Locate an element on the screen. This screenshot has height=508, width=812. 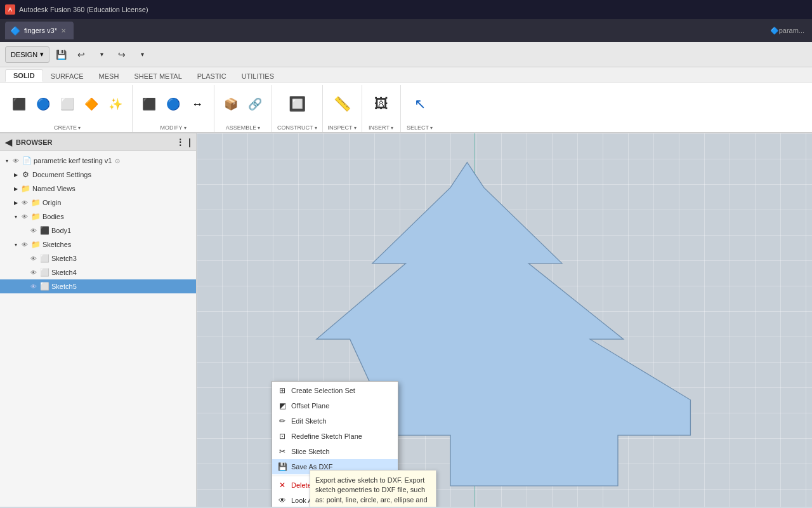
root-icon: 📄 is located at coordinates (27, 161).